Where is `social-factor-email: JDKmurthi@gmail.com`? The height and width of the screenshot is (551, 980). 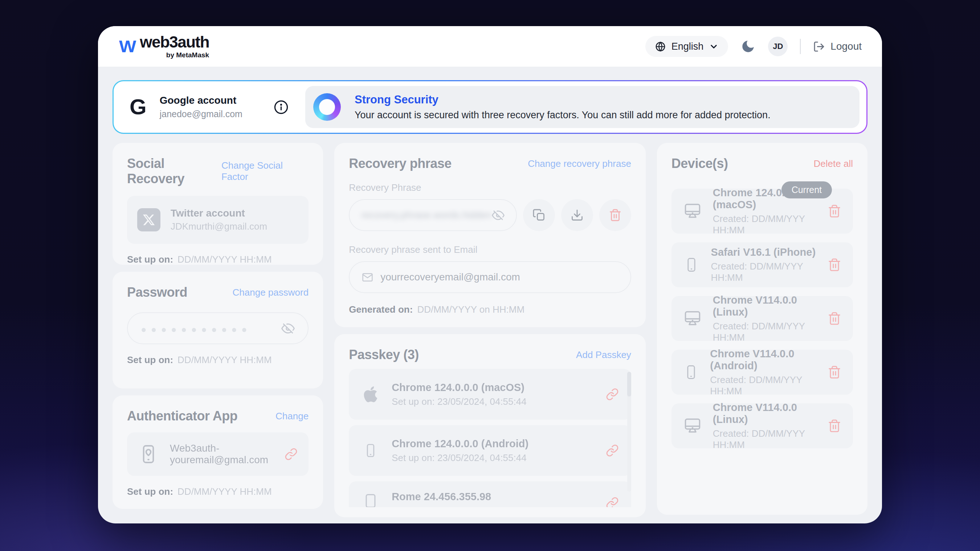 social-factor-email: JDKmurthi@gmail.com is located at coordinates (219, 227).